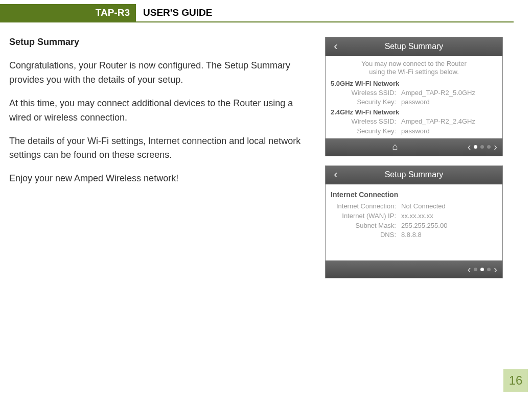 The width and height of the screenshot is (532, 404). Describe the element at coordinates (449, 122) in the screenshot. I see `value: Amped_TAP-R2_2.4GHz` at that location.